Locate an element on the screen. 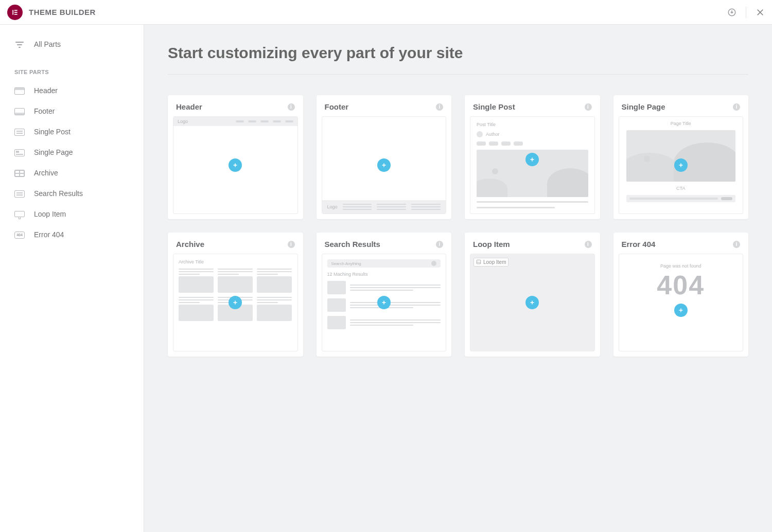  card-loop-item: Loop Item i Loop Item is located at coordinates (532, 294).